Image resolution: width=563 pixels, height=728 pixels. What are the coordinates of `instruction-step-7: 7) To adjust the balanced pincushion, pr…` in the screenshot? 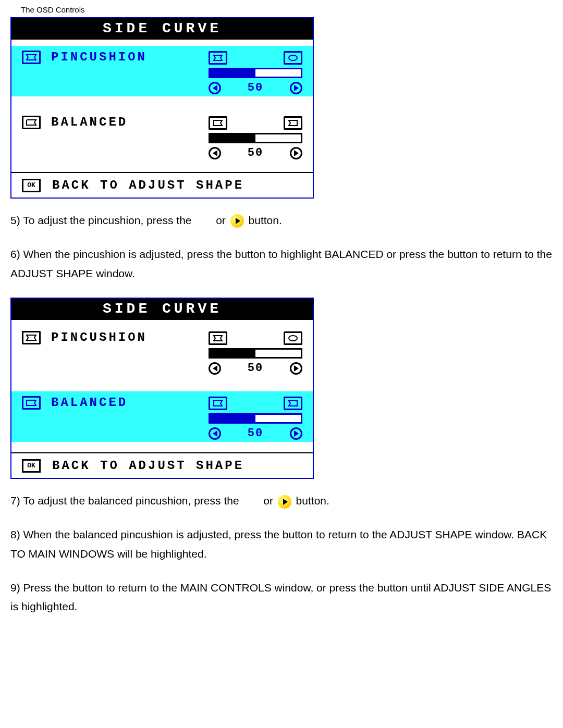 It's located at (282, 501).